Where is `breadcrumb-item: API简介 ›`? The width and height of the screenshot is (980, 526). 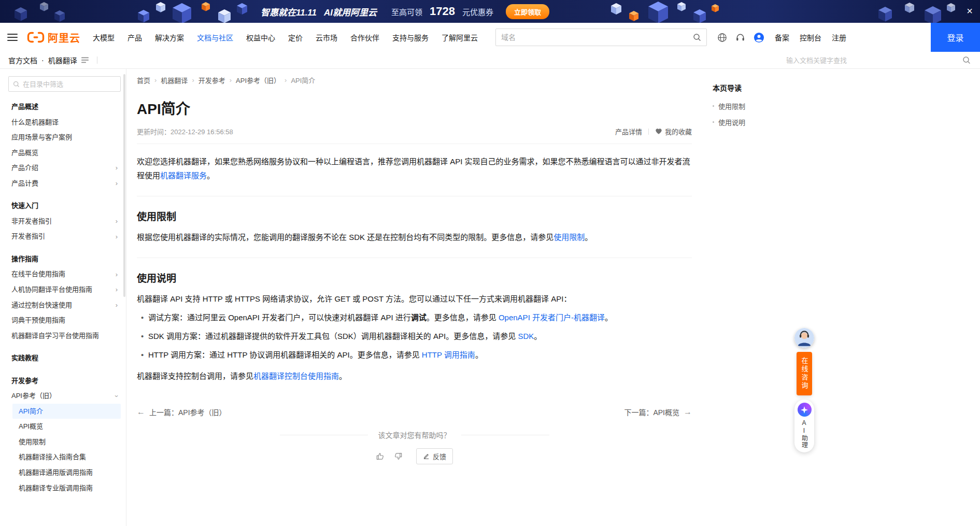 breadcrumb-item: API简介 › is located at coordinates (303, 80).